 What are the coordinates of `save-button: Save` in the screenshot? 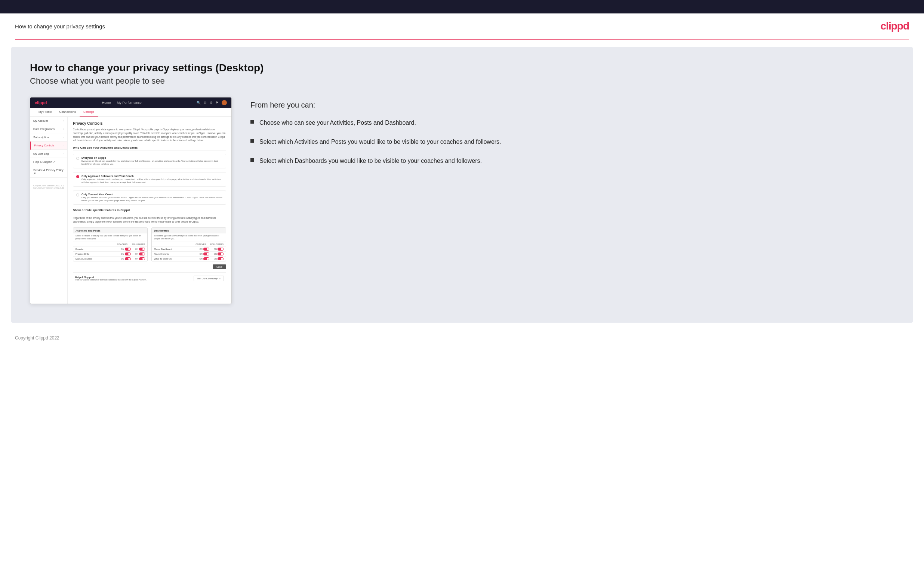 It's located at (219, 267).